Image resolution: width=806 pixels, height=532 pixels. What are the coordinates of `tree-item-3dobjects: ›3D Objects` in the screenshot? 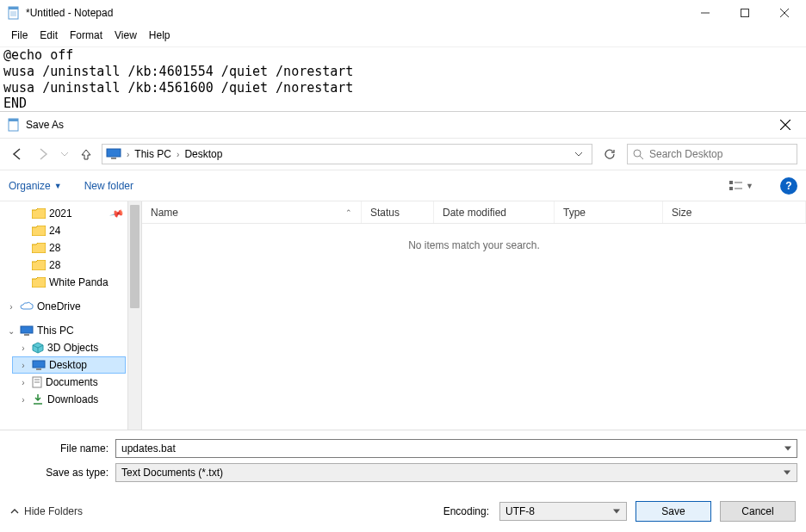 It's located at (69, 348).